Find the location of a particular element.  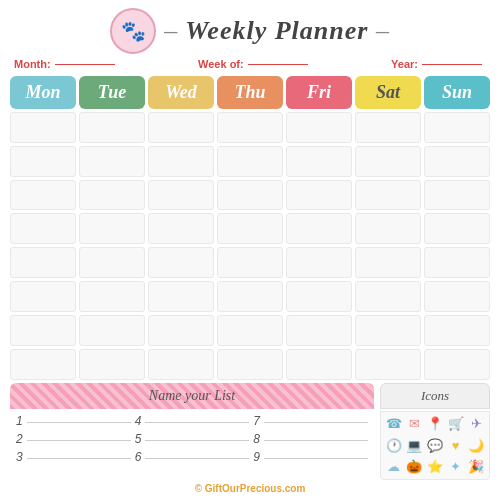

list-item: 2 is located at coordinates (74, 439).